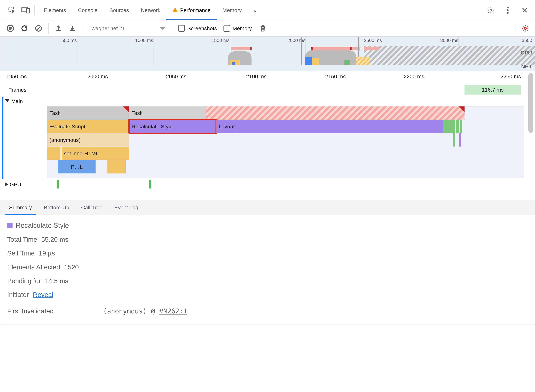  Describe the element at coordinates (531, 103) in the screenshot. I see `vertical-scrollbar` at that location.